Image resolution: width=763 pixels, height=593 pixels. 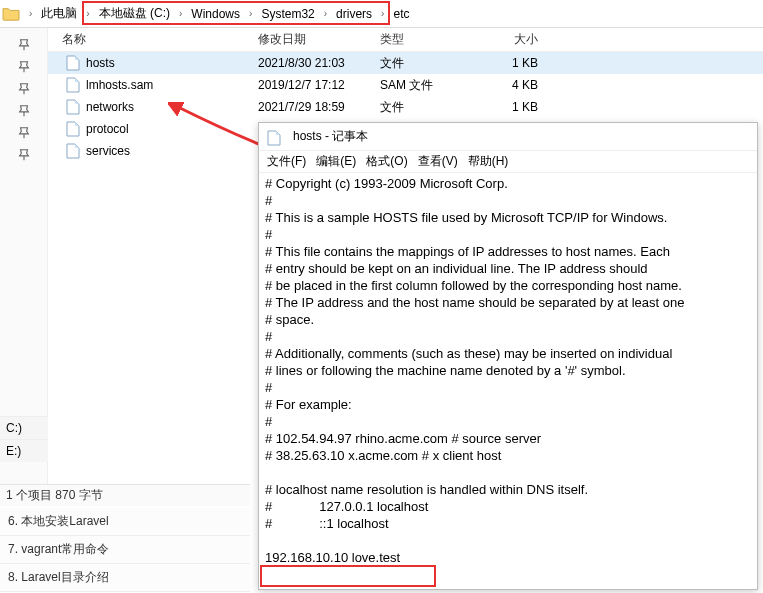 What do you see at coordinates (319, 107) in the screenshot?
I see `file-date: 2021/7/29 18:59` at bounding box center [319, 107].